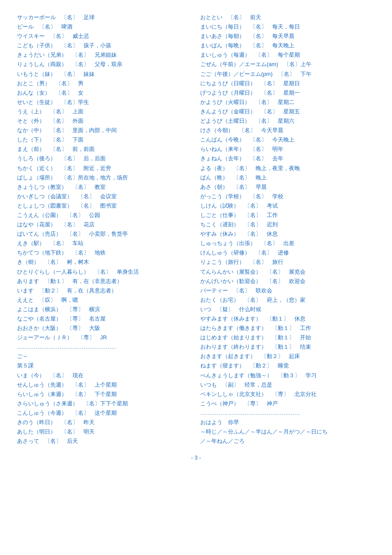 This screenshot has height=555, width=392. What do you see at coordinates (288, 441) in the screenshot?
I see `list-item: ／～年ねん／ごろ` at bounding box center [288, 441].